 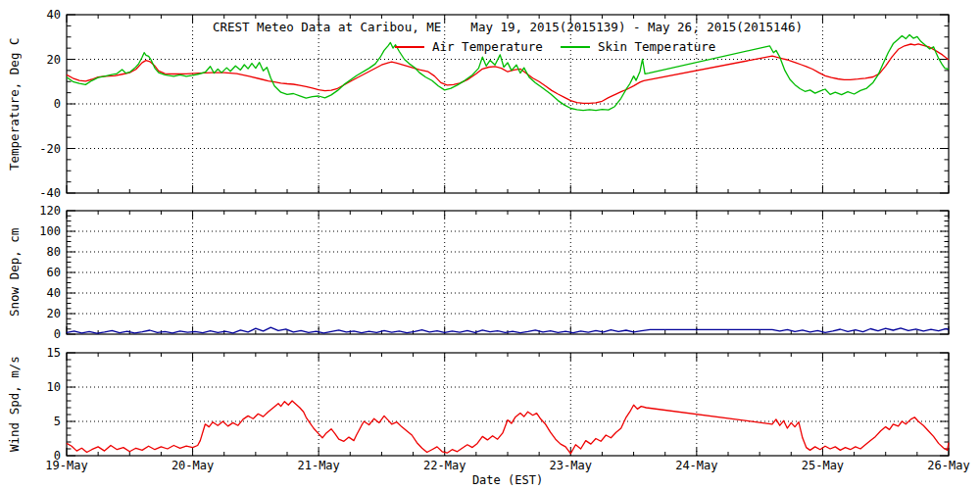 What do you see at coordinates (50, 193) in the screenshot?
I see `y-tick-label: -40` at bounding box center [50, 193].